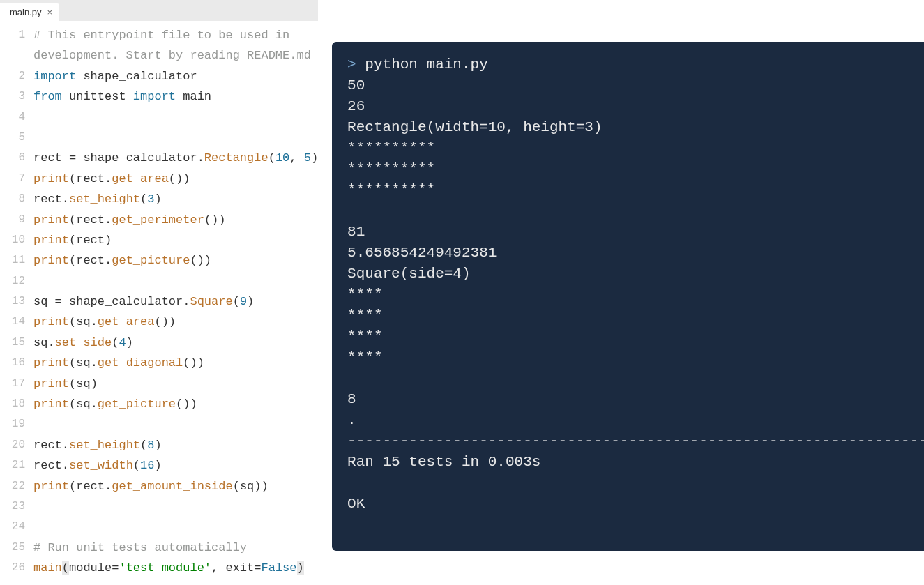 The image size is (924, 585). What do you see at coordinates (13, 424) in the screenshot?
I see `line-number: 19` at bounding box center [13, 424].